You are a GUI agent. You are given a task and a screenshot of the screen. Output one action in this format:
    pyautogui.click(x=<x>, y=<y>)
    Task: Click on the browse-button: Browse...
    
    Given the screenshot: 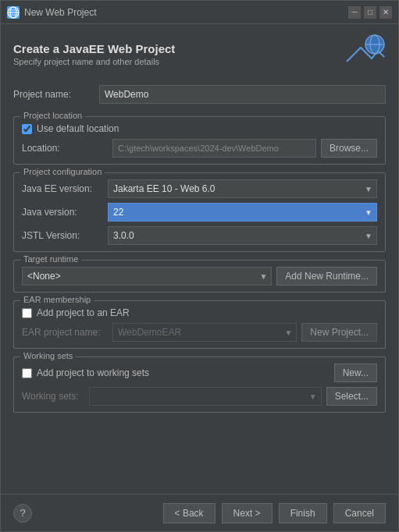 What is the action you would take?
    pyautogui.click(x=349, y=148)
    